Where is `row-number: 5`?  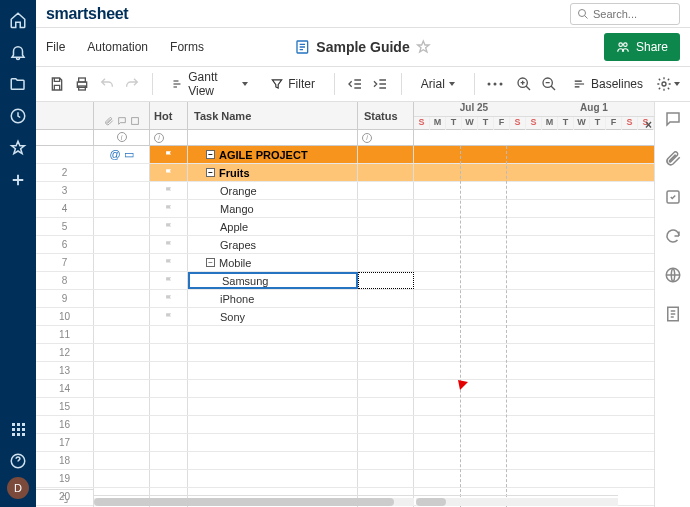
row-number: 5 is located at coordinates (65, 226).